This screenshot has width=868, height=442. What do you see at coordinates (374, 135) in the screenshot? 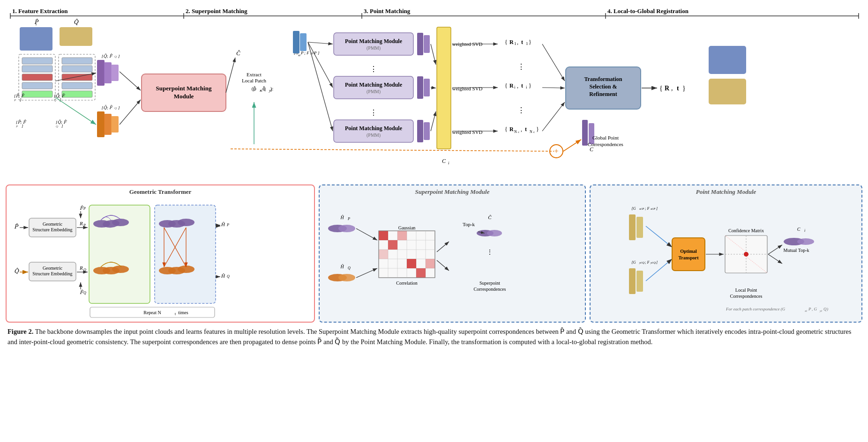
I see `svg-text: (PMM)` at bounding box center [374, 135].